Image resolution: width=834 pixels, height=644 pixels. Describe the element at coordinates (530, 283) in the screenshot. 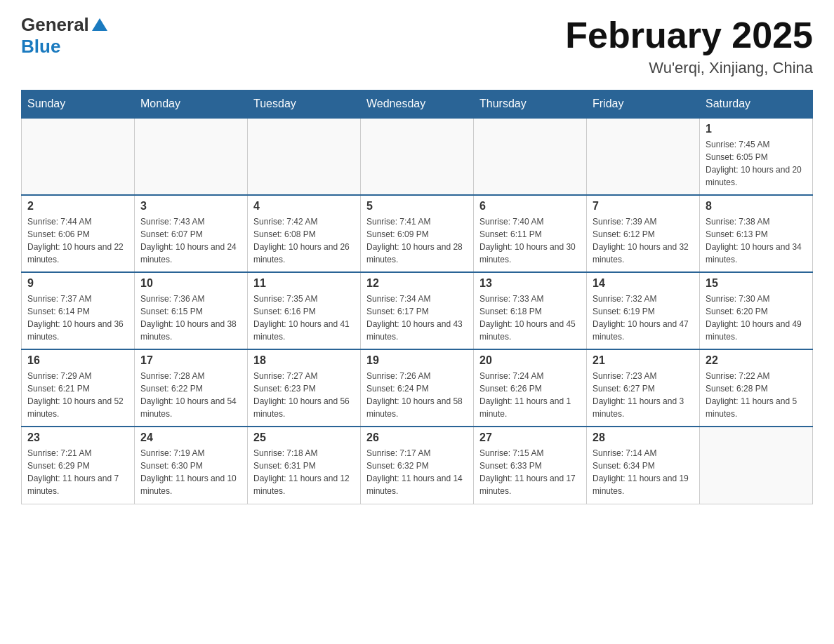

I see `day-number: 13` at that location.